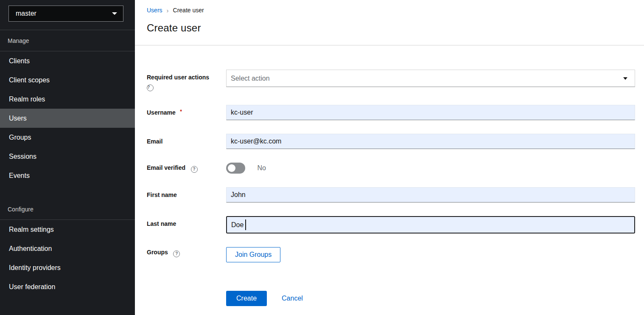 The width and height of the screenshot is (644, 315). I want to click on nav-section-title-manage: Manage, so click(67, 41).